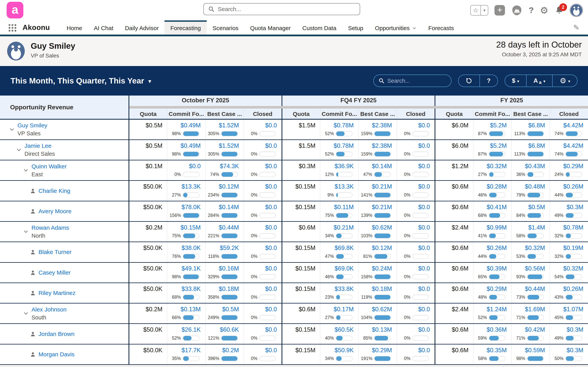 The height and width of the screenshot is (367, 588). I want to click on favorites-caret-icon: ▾, so click(484, 10).